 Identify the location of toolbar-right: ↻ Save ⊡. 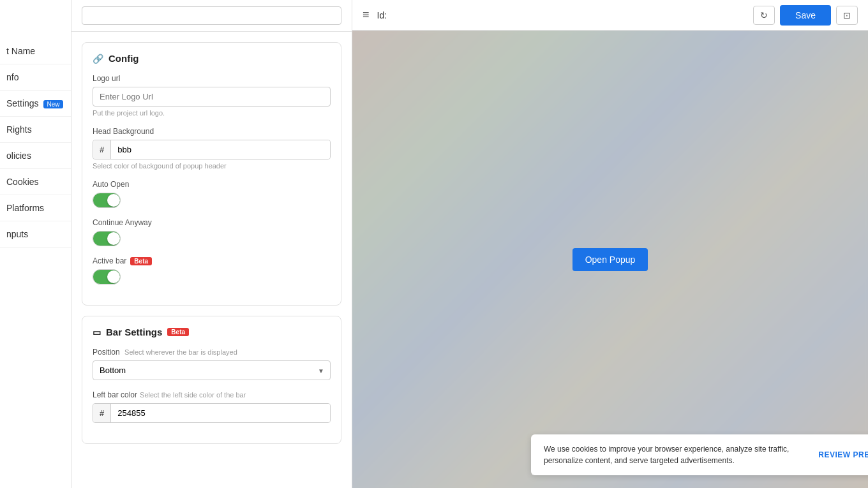
(805, 15).